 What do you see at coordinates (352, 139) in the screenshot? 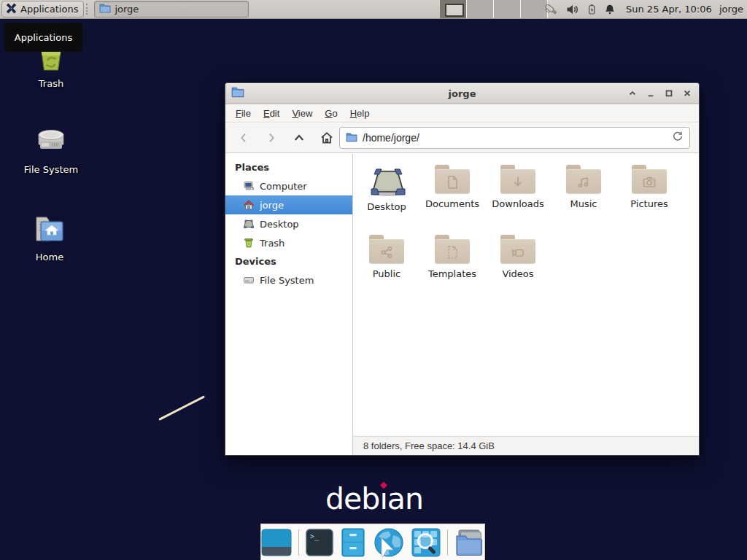
I see `path-folder-icon` at bounding box center [352, 139].